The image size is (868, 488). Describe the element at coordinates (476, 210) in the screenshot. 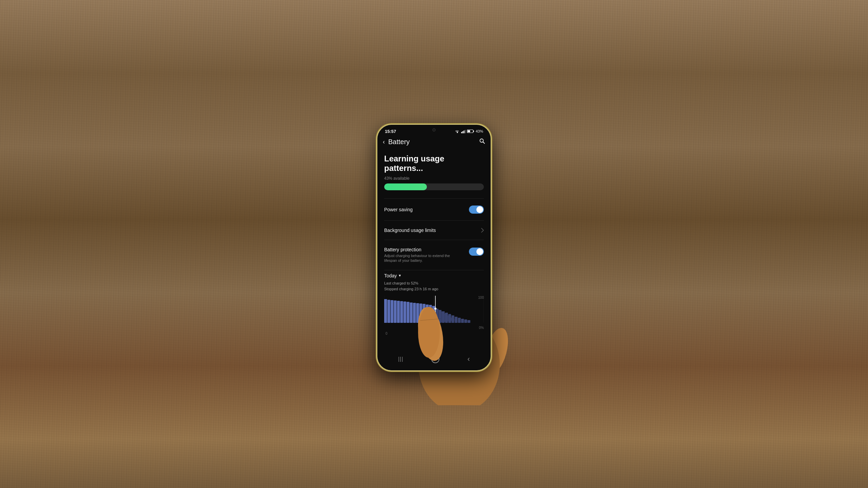

I see `power-saving-toggle` at that location.